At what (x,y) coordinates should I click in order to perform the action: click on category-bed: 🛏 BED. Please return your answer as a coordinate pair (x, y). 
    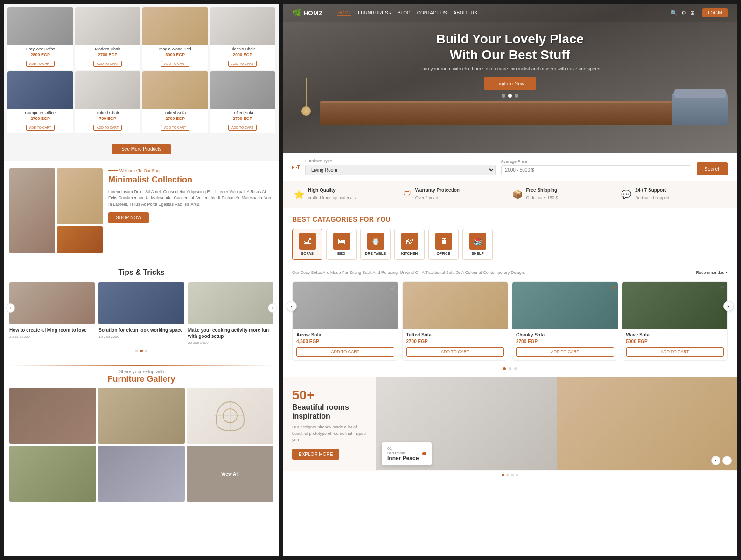
    Looking at the image, I should click on (342, 245).